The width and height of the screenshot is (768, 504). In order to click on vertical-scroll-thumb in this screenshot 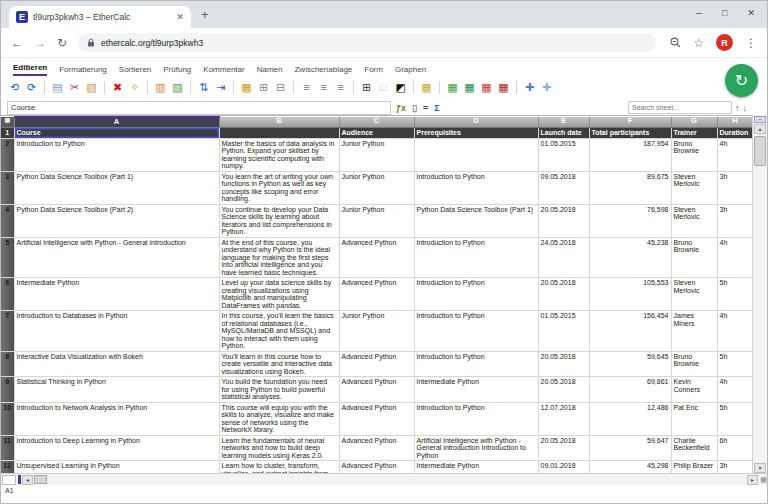, I will do `click(760, 151)`.